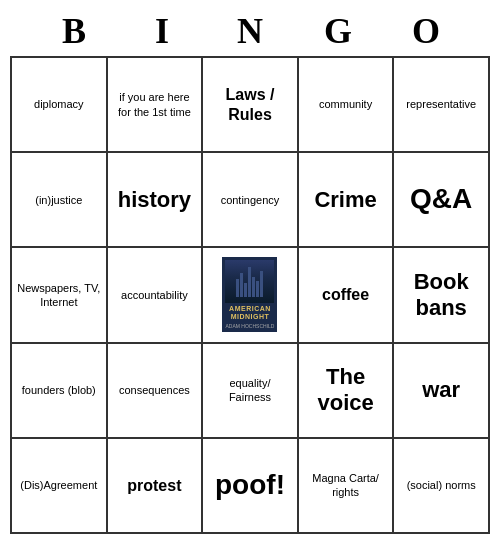 This screenshot has width=500, height=544. I want to click on cell-0-4: representative, so click(442, 106).